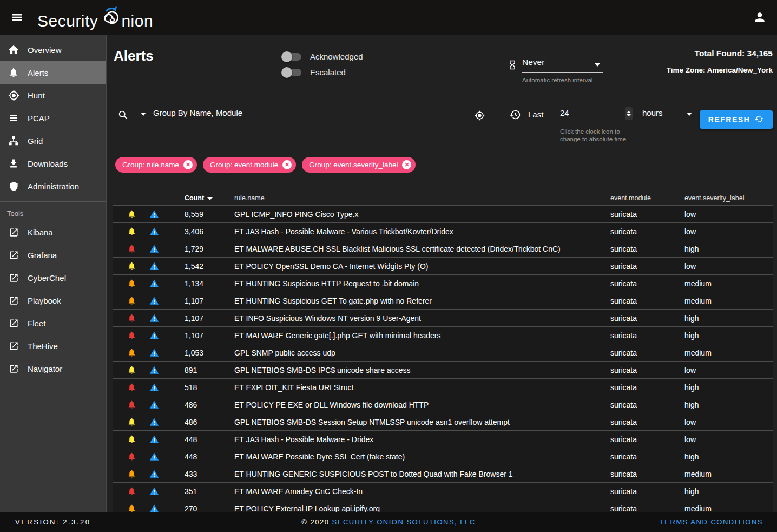 This screenshot has height=532, width=777. I want to click on number-stepper-icon, so click(629, 114).